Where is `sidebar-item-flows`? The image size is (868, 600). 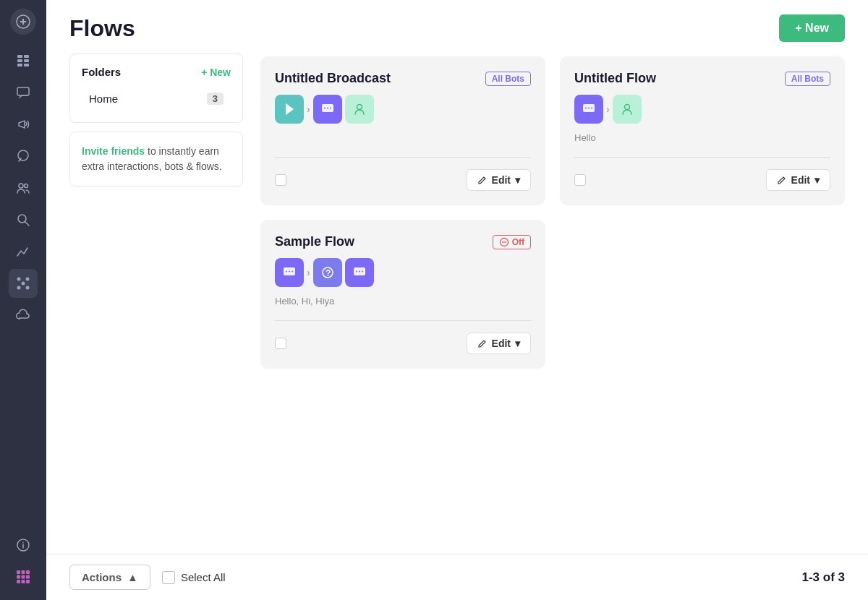 sidebar-item-flows is located at coordinates (23, 283).